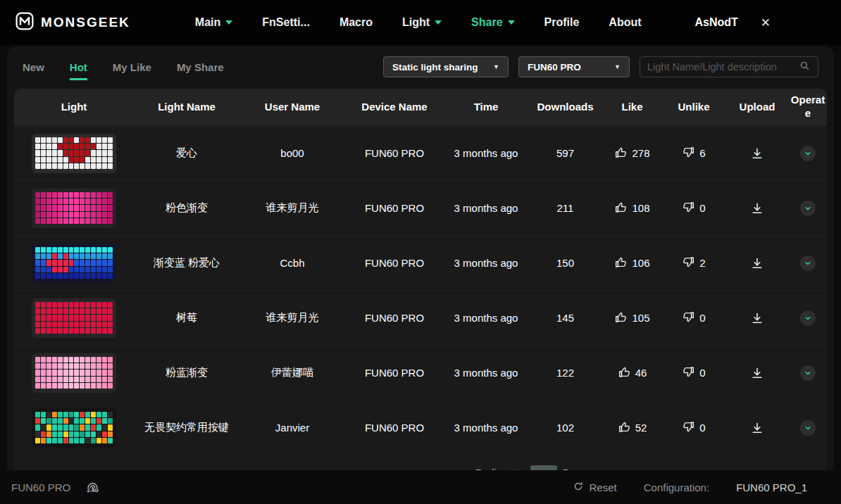 The height and width of the screenshot is (504, 841). What do you see at coordinates (594, 487) in the screenshot?
I see `reset-button: Reset` at bounding box center [594, 487].